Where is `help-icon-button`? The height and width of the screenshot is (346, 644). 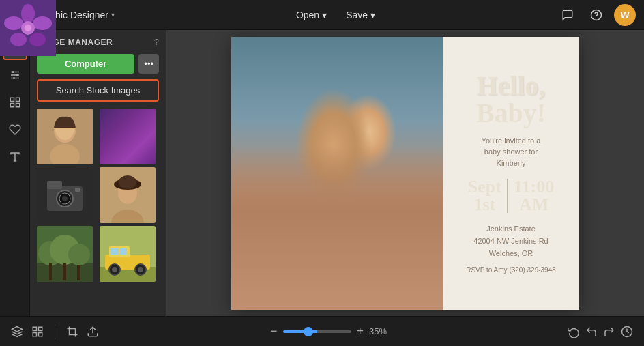
help-icon-button is located at coordinates (596, 15).